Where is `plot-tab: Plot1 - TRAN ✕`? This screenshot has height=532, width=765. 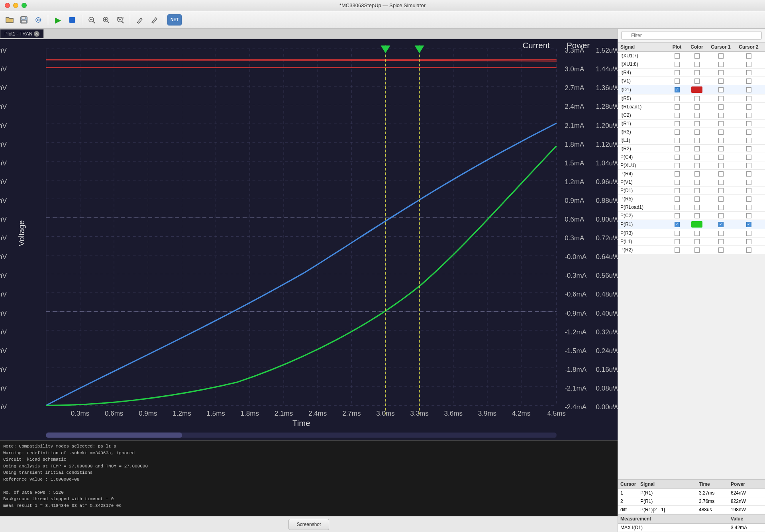
plot-tab: Plot1 - TRAN ✕ is located at coordinates (22, 33).